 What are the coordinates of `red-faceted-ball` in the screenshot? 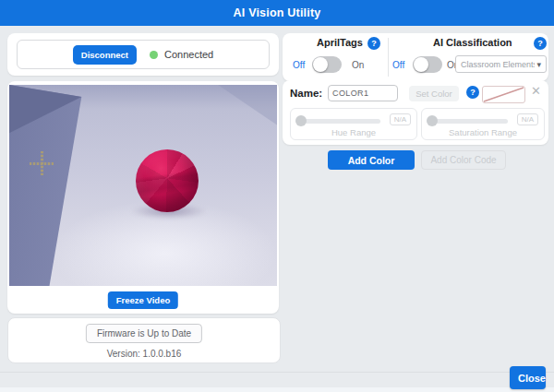 It's located at (167, 181).